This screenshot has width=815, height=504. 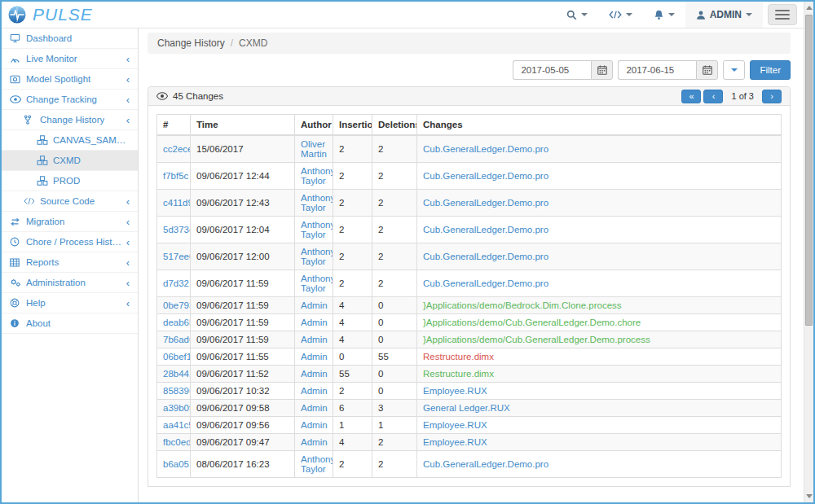 What do you see at coordinates (177, 305) in the screenshot?
I see `commit-hash-link: 0be793` at bounding box center [177, 305].